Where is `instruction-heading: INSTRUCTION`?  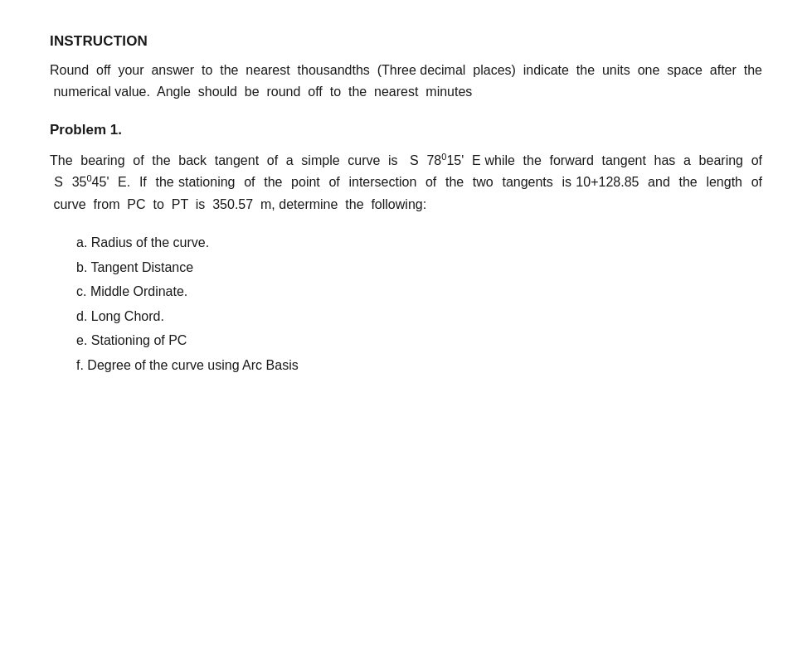 instruction-heading: INSTRUCTION is located at coordinates (406, 41).